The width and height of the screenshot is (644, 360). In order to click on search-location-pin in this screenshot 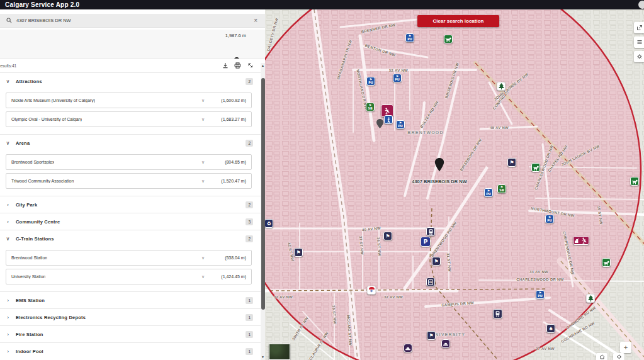, I will do `click(439, 165)`.